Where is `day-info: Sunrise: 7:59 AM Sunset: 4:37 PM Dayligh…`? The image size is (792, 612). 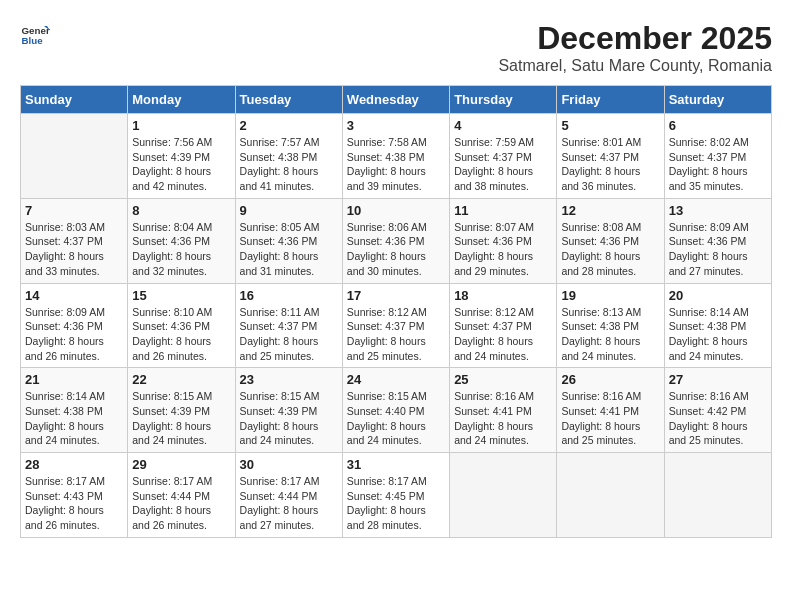 day-info: Sunrise: 7:59 AM Sunset: 4:37 PM Dayligh… is located at coordinates (503, 164).